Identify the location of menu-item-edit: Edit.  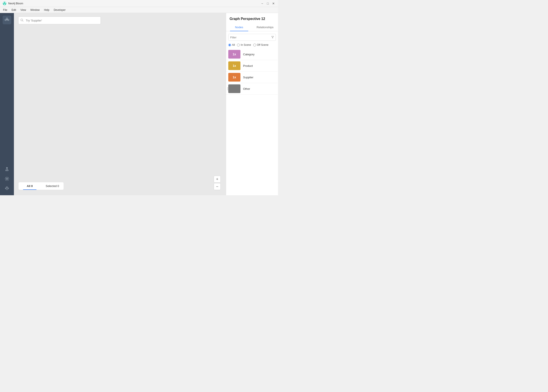
(14, 10).